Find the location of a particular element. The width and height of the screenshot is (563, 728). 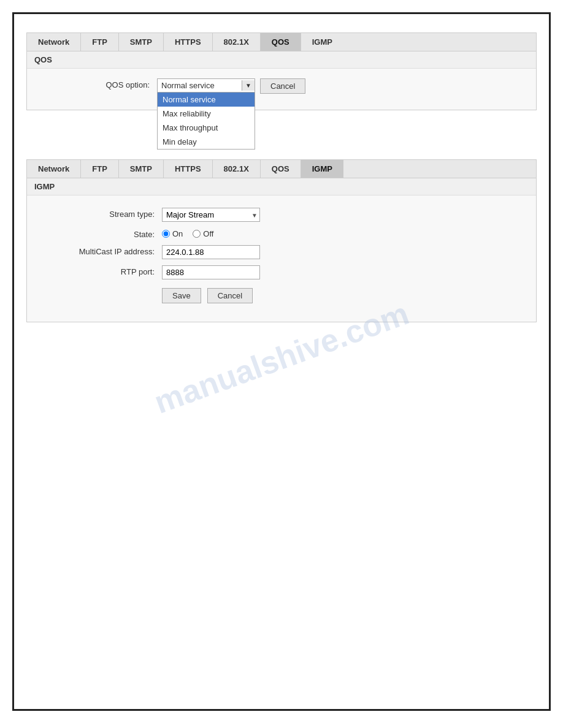

qos-tab-smtp: SMTP is located at coordinates (141, 42).